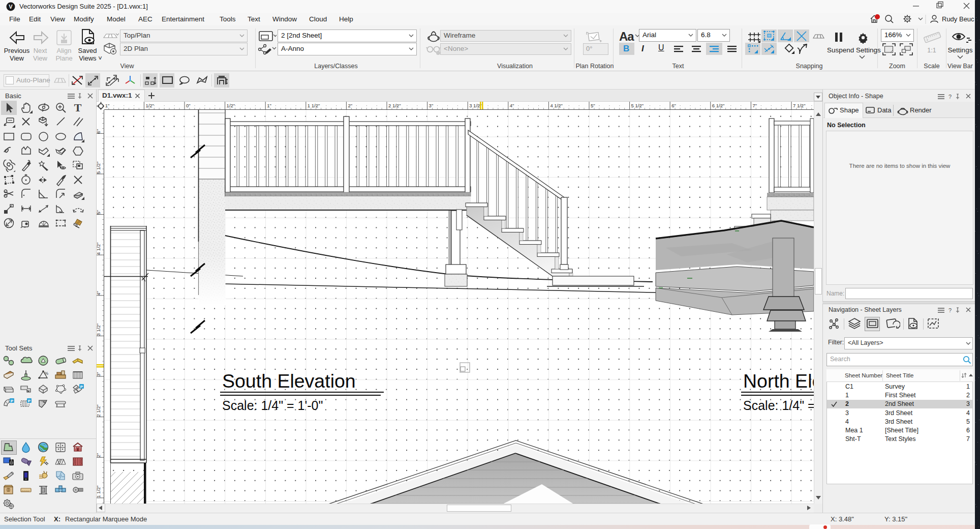 The height and width of the screenshot is (529, 980). I want to click on svg-text: South Elevation, so click(289, 381).